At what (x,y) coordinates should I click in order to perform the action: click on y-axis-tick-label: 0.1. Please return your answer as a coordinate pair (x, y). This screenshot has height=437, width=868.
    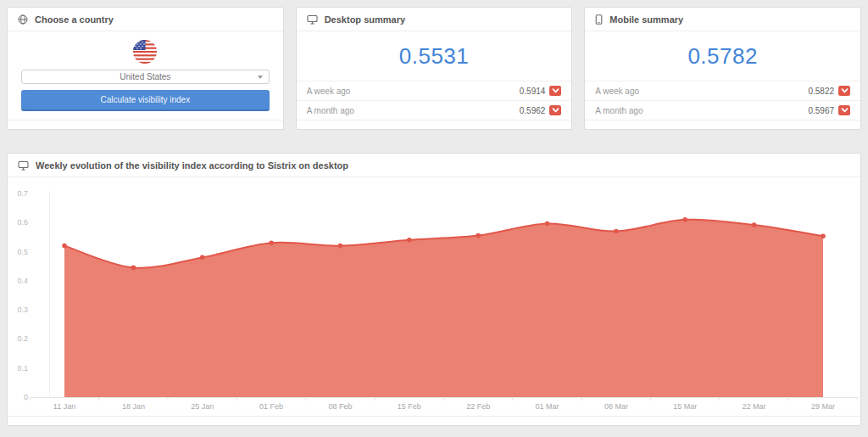
    Looking at the image, I should click on (22, 368).